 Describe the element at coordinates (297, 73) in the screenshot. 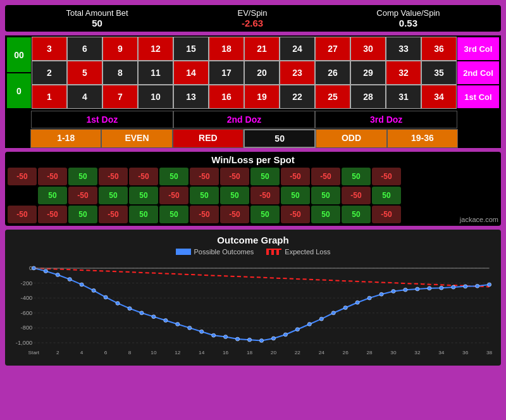

I see `num-cell-23: 23` at that location.